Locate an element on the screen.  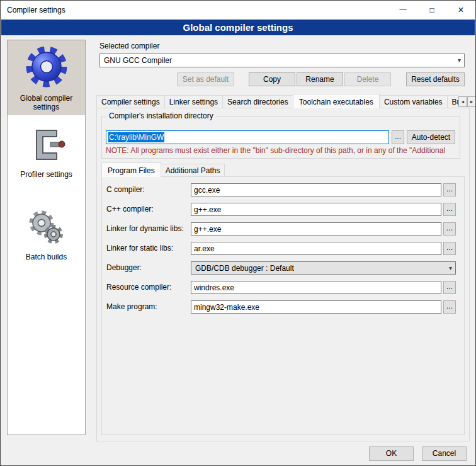
tab-search-directories: Search directories is located at coordinates (258, 101).